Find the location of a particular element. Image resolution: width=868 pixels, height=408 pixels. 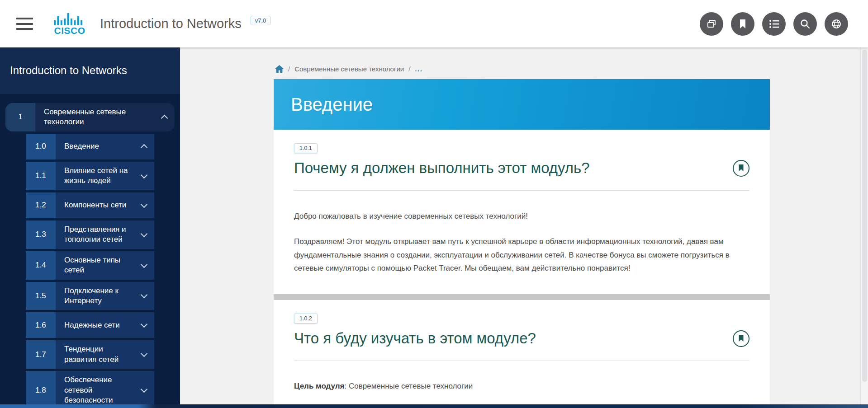

topic-badge: 1.0.2 is located at coordinates (306, 319).